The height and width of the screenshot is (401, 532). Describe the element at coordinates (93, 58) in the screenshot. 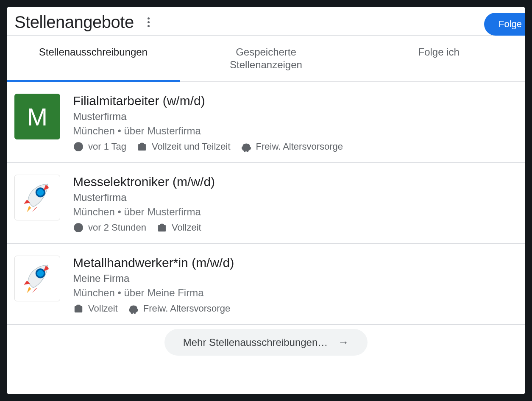

I see `tab-job-postings: Stellenausschreibungen` at that location.